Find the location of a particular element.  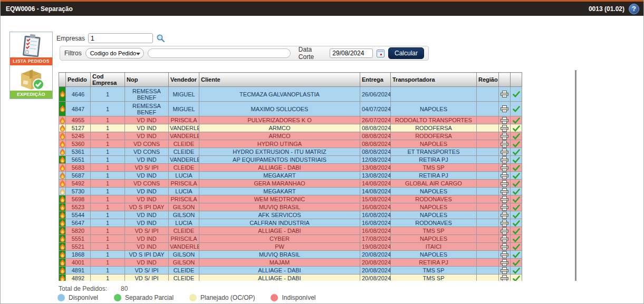

col-regiao: Região is located at coordinates (488, 80).